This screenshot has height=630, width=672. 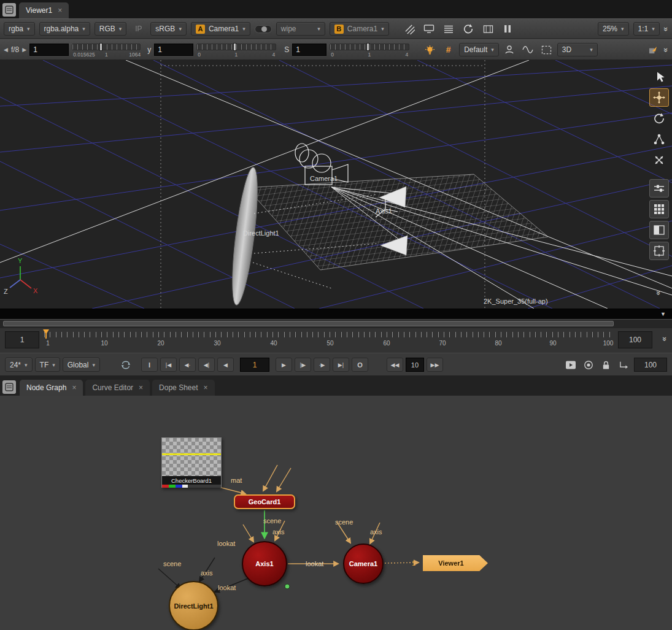 I want to click on frame-ticks, so click(x=329, y=335).